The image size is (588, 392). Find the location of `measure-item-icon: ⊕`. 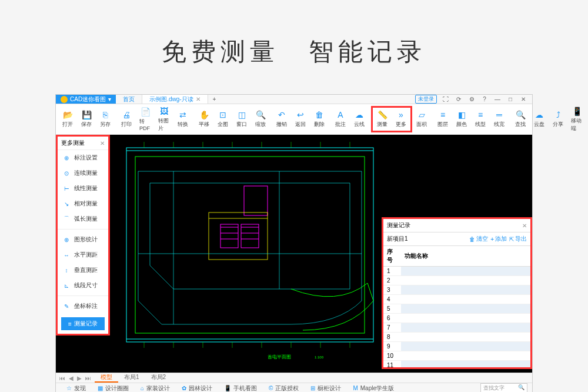

measure-item-icon: ⊕ is located at coordinates (66, 240).